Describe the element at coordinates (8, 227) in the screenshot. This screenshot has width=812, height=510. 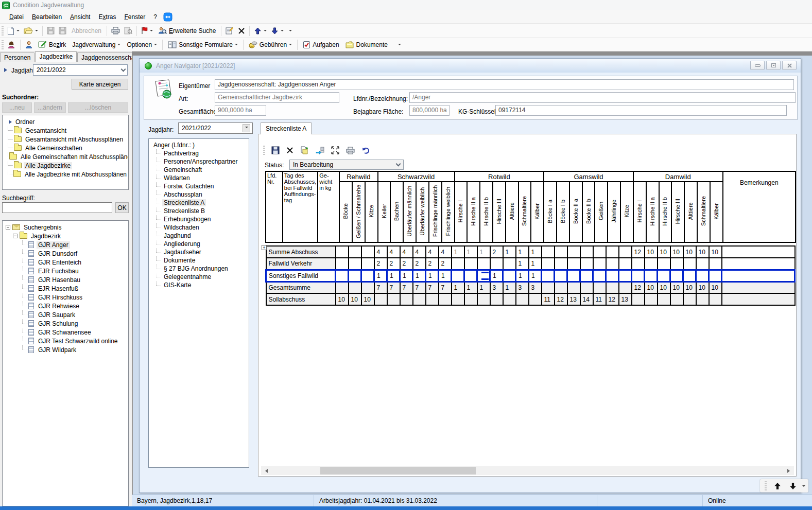
I see `expander-icon` at that location.